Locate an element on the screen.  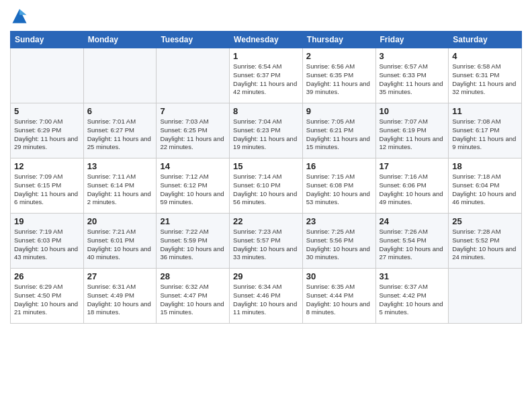
day-number: 19 is located at coordinates (47, 222).